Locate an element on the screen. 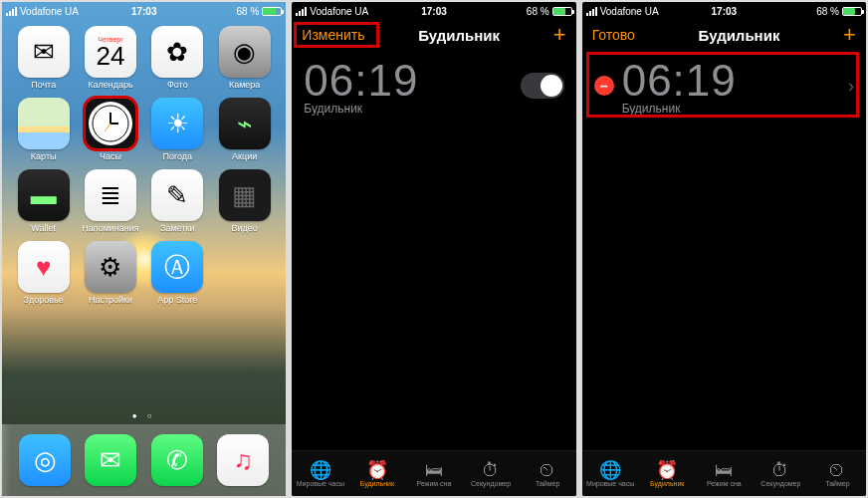 Image resolution: width=868 pixels, height=498 pixels. app-label: Фото is located at coordinates (177, 85).